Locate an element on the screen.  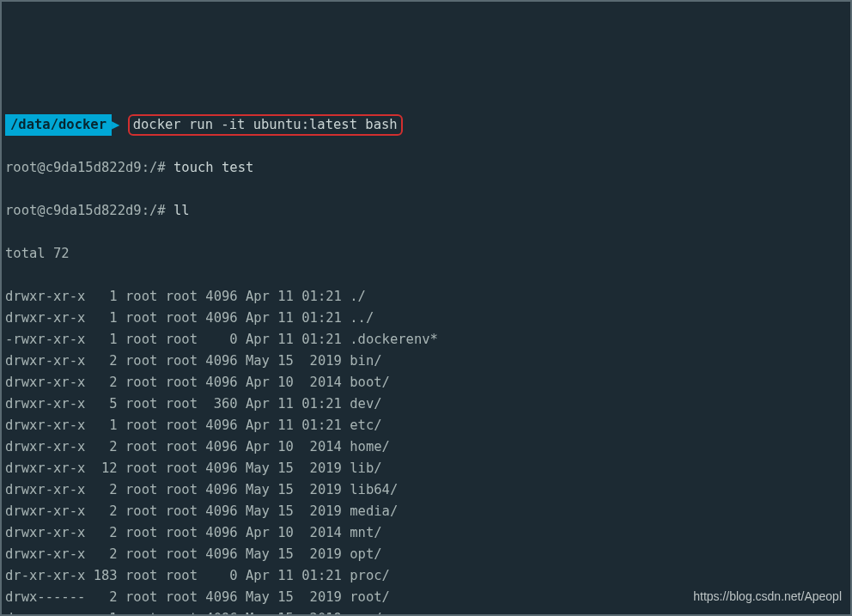
line-prompt-host: /data/docker▶ docker run -it ubuntu:late… is located at coordinates (426, 125).